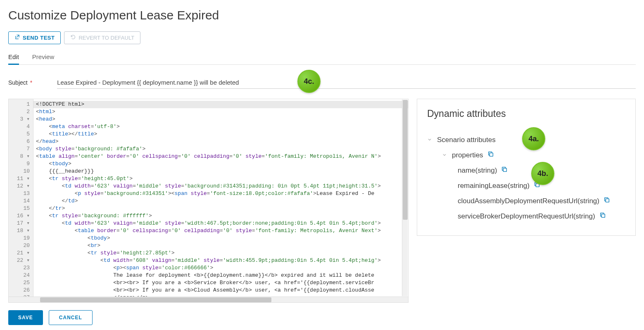 The height and width of the screenshot is (330, 644). I want to click on properties-node: properties, so click(526, 155).